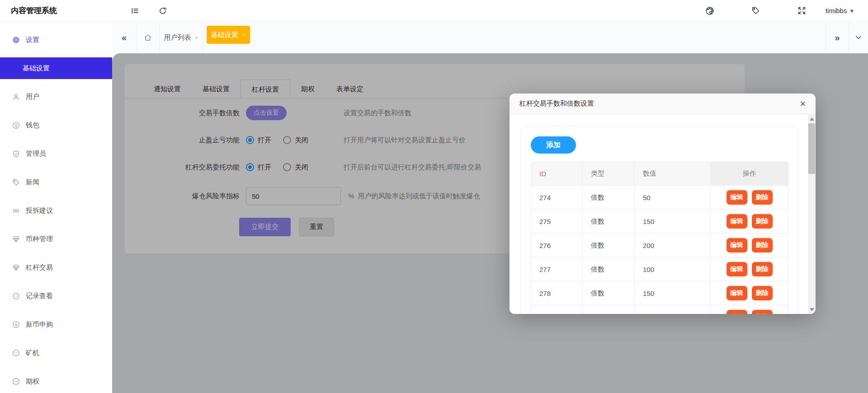  Describe the element at coordinates (39, 324) in the screenshot. I see `sidebar-item-label: 新币申购` at that location.